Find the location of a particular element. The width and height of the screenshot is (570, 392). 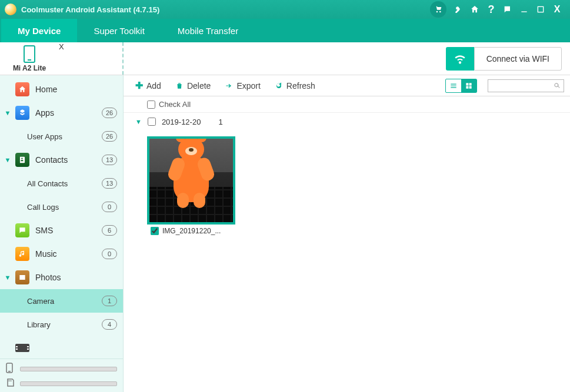

thumb-filename: IMG_20191220_... is located at coordinates (192, 231).